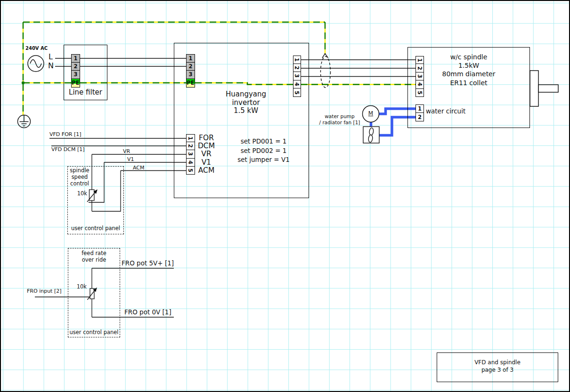  Describe the element at coordinates (75, 71) in the screenshot. I see `line-filter-terminals: 1 2 3 PE` at that location.